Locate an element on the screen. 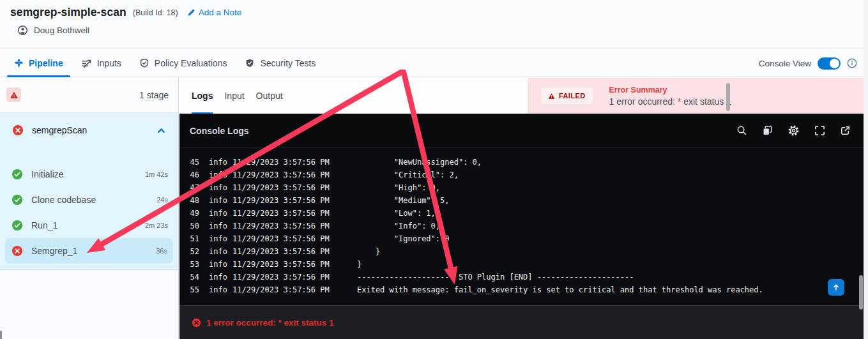 This screenshot has width=868, height=339. console-error-footer: 1 error occurred: * exit status 1 is located at coordinates (521, 322).